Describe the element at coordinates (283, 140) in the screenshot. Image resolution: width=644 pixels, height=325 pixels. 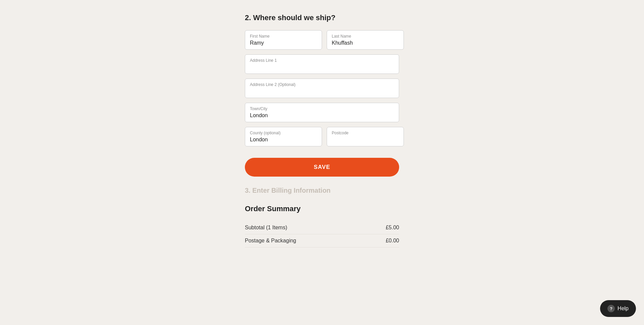
I see `county-input` at that location.